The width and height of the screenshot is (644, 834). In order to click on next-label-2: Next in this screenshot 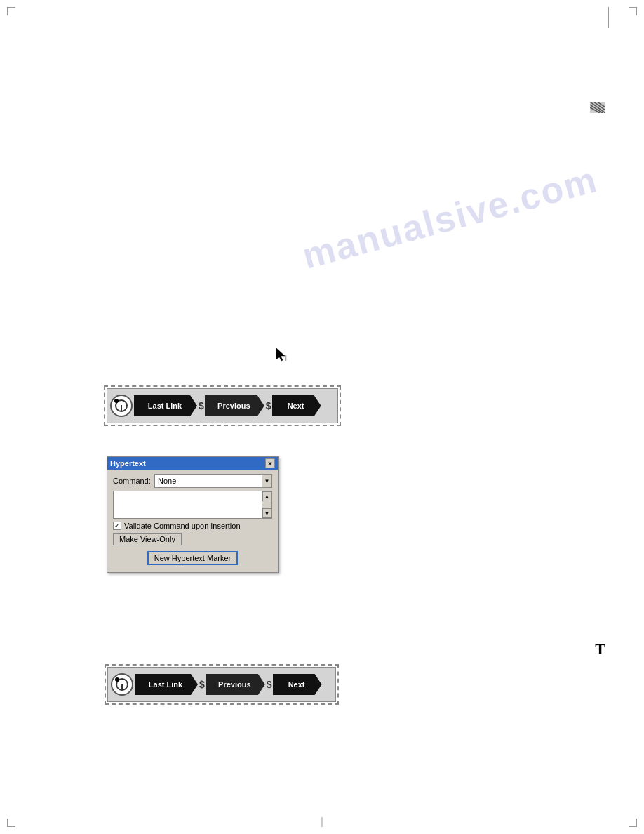, I will do `click(297, 684)`.